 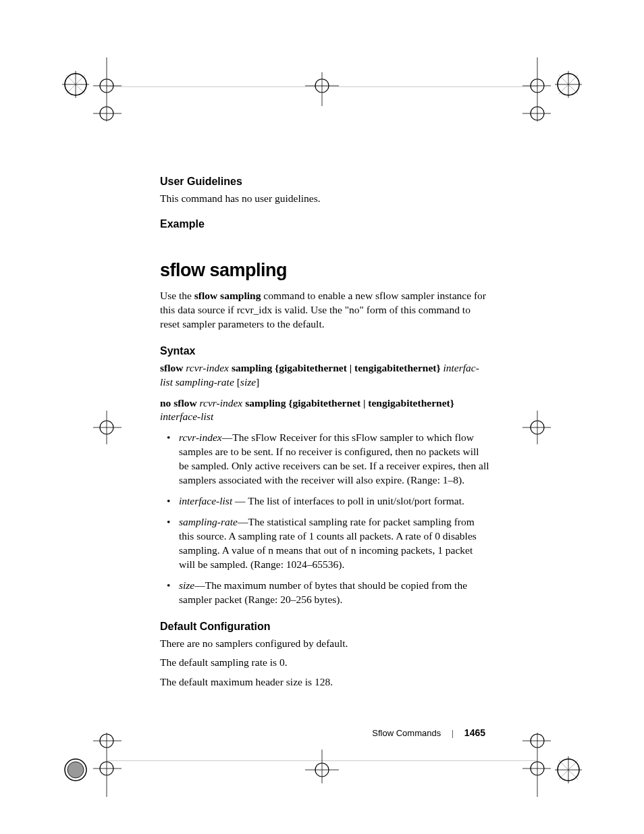 What do you see at coordinates (348, 402) in the screenshot?
I see `syntax2-p3: sampling {gigabitethernet | tengigabitet…` at bounding box center [348, 402].